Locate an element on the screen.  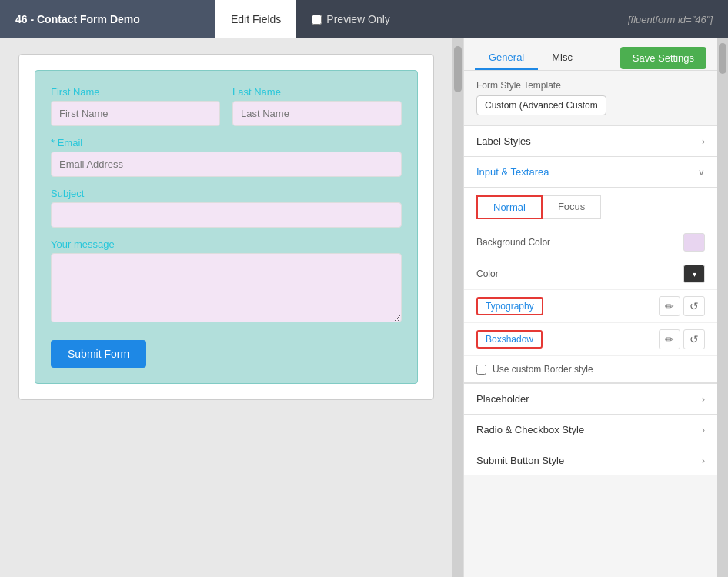
message-label: Your message is located at coordinates (226, 245).